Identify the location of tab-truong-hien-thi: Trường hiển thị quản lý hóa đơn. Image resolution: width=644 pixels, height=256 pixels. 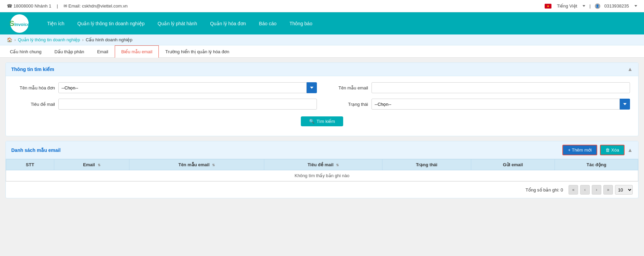
(197, 52).